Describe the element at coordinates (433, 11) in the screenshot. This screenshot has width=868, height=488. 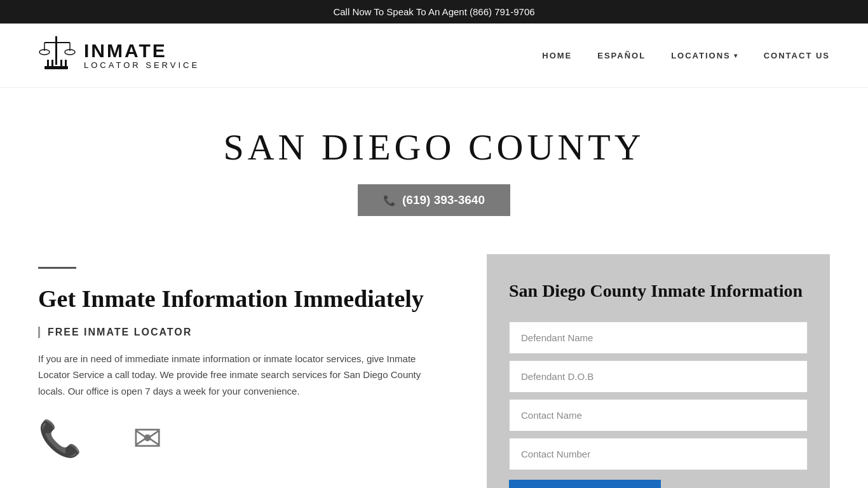
I see `top-bar-text: Call Now To Speak To An Agent (866) 791-…` at that location.